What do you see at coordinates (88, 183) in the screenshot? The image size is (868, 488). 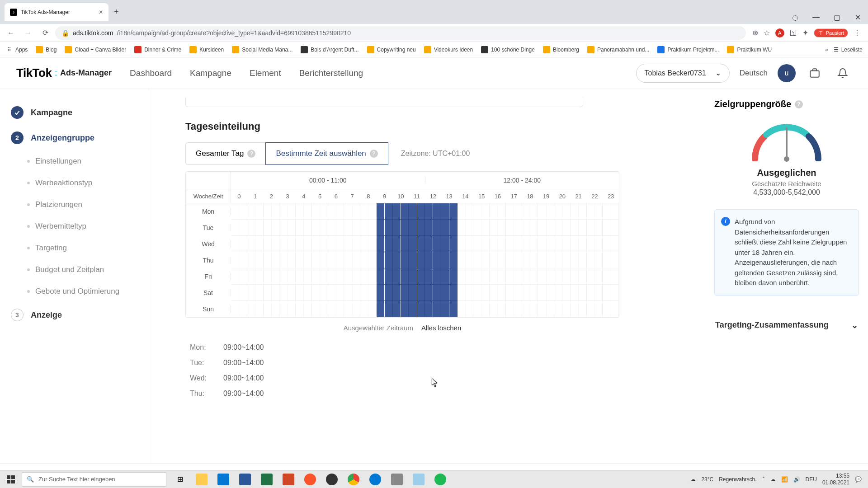 I see `substep-werbeaktionstyp: Werbeaktionstyp` at bounding box center [88, 183].